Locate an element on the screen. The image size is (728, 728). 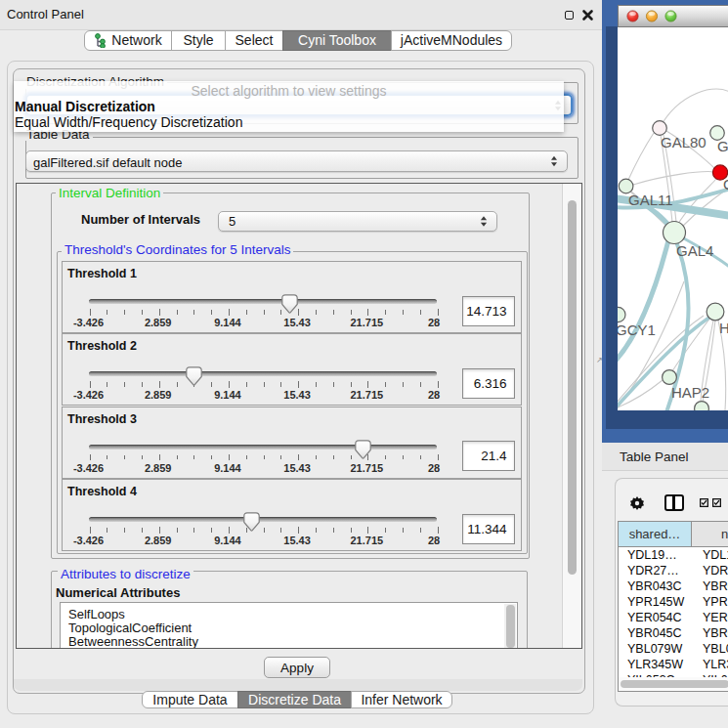
svg-text: GAL80 is located at coordinates (684, 143).